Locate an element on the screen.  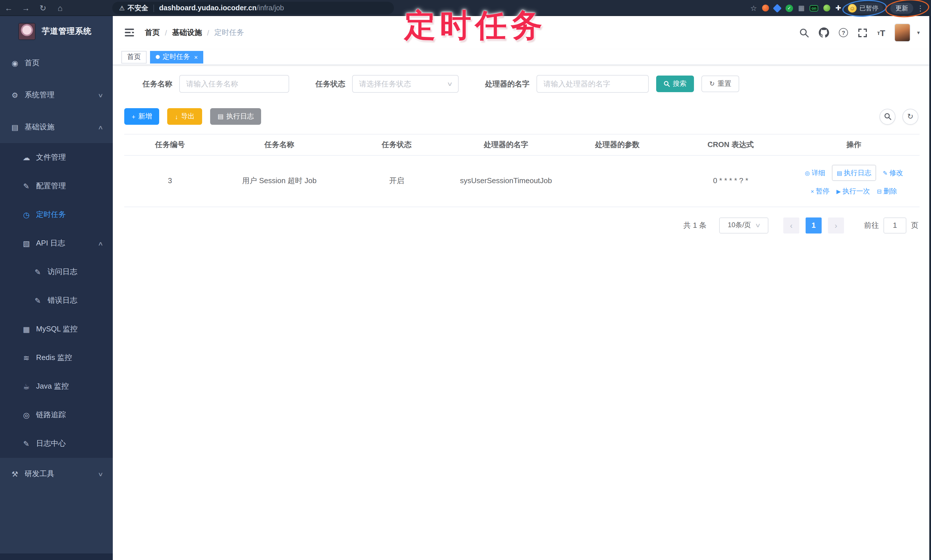
breadcrumb: 首页 / 基础设施 / 定时任务 is located at coordinates (195, 32).